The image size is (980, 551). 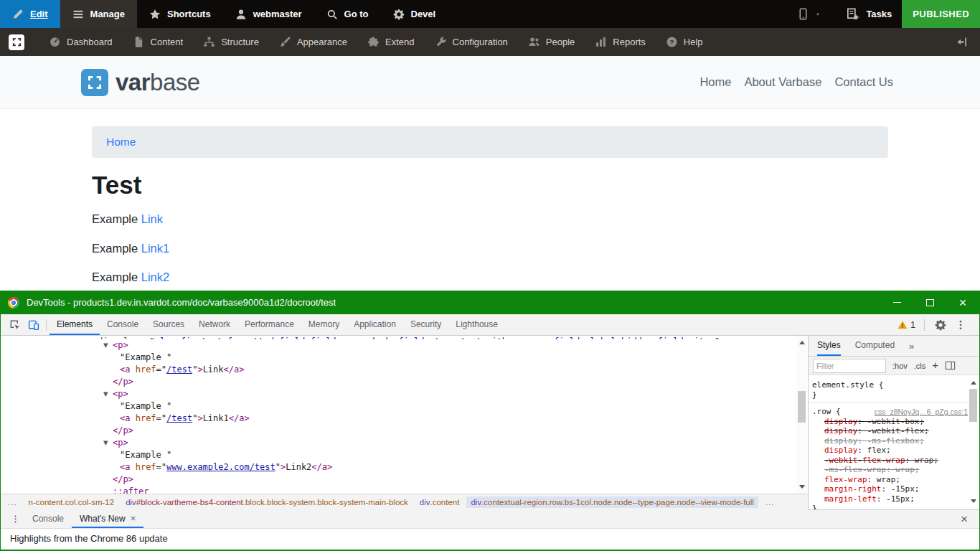 I want to click on toggle-device-toolbar-button, so click(x=34, y=325).